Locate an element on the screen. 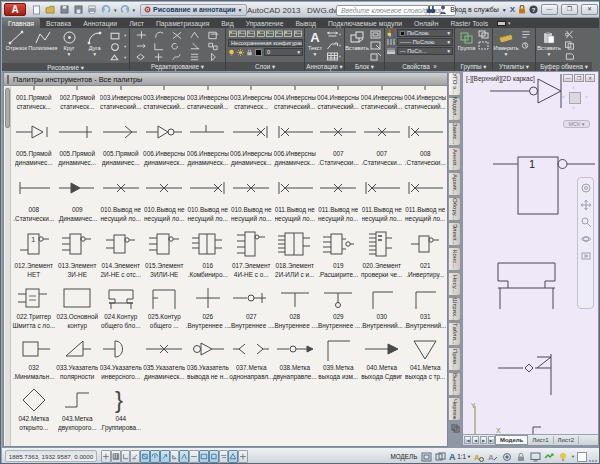 The image size is (600, 464). ribbon-tab-Raster Tools: Raster Tools is located at coordinates (469, 23).